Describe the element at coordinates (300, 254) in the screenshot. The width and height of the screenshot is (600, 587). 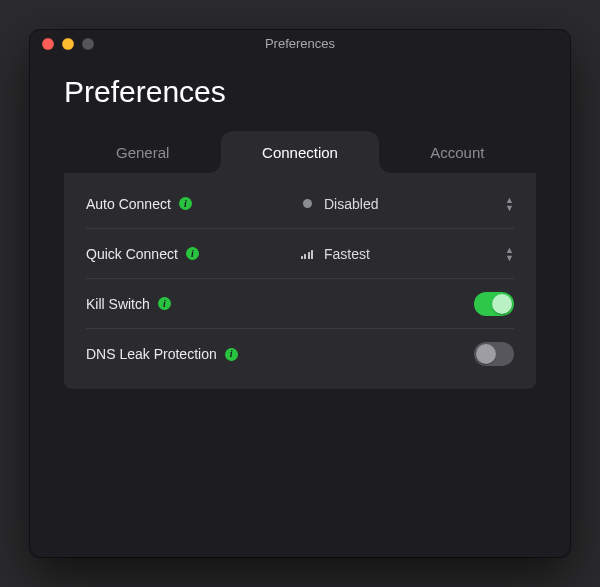
I see `row-quick-connect: Quick Connect i Fastest ▲▼` at that location.